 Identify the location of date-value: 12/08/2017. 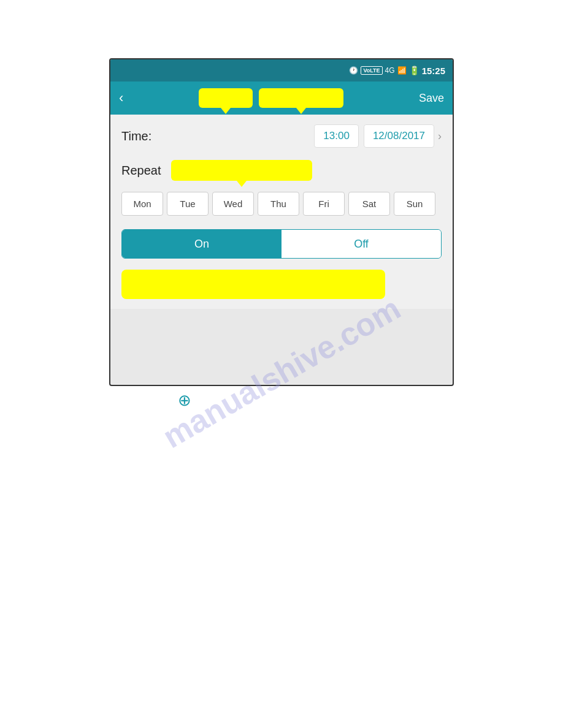
(399, 136).